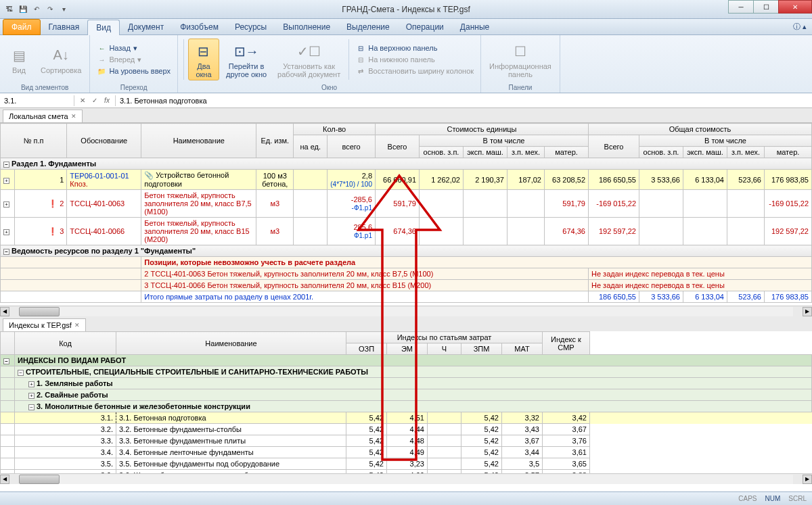 The width and height of the screenshot is (812, 505). What do you see at coordinates (415, 71) in the screenshot?
I see `restore-cols-button: ⇄Восстановить ширину колонок` at bounding box center [415, 71].